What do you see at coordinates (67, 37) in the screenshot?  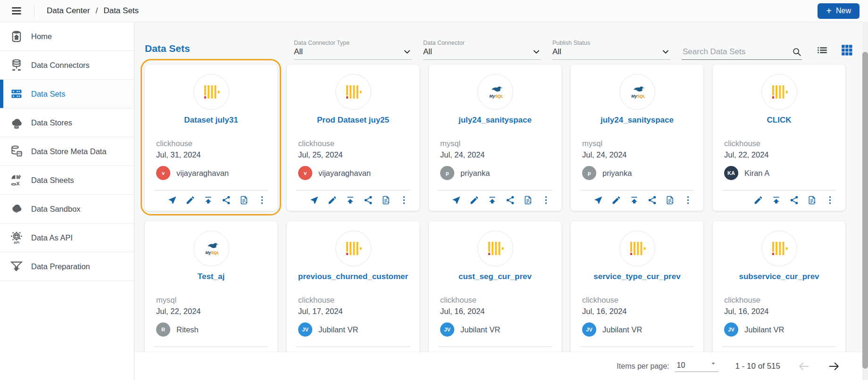 I see `sidebar-item-home: Home` at bounding box center [67, 37].